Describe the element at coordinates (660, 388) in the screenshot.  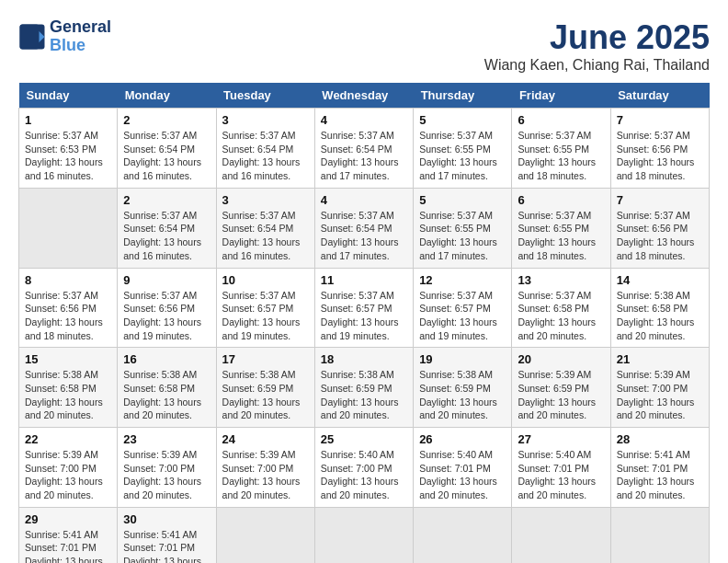
I see `calendar-cell: 21 Sunrise: 5:39 AM Sunset: 7:00 PM Dayl…` at that location.